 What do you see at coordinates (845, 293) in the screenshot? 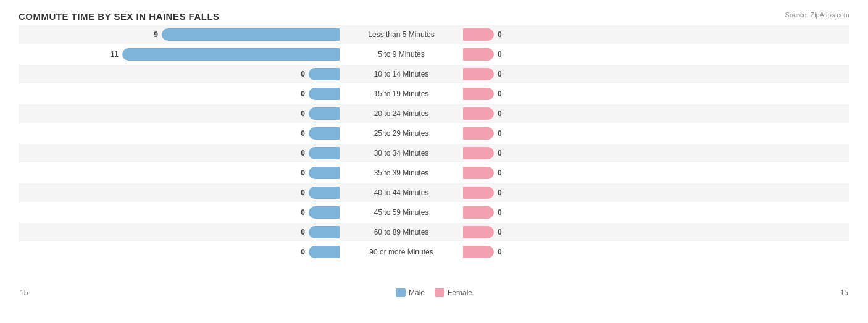
I see `axis-right: 15` at bounding box center [845, 293].